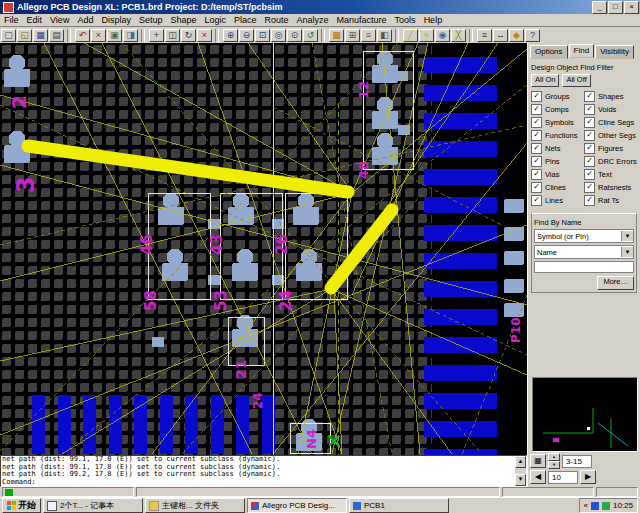 This screenshot has height=513, width=640. I want to click on rotate-icon: ↻, so click(188, 36).